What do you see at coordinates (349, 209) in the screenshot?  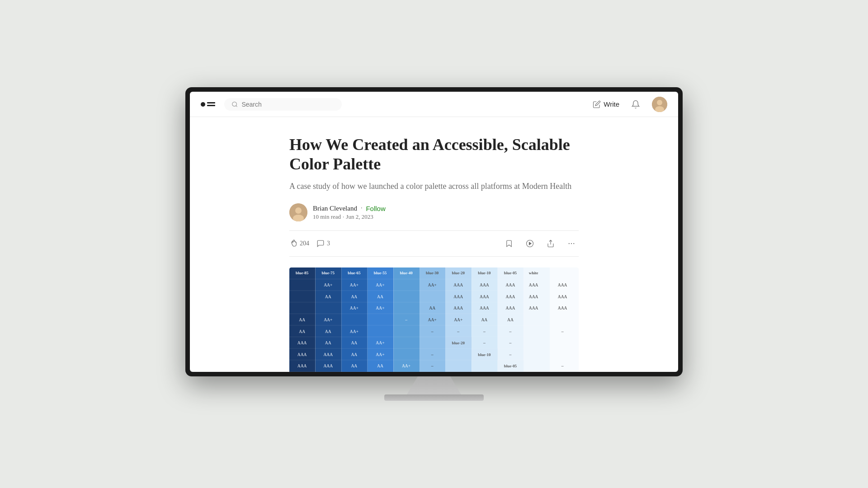 I see `author-name-row: Brian Cleveland · Follow` at bounding box center [349, 209].